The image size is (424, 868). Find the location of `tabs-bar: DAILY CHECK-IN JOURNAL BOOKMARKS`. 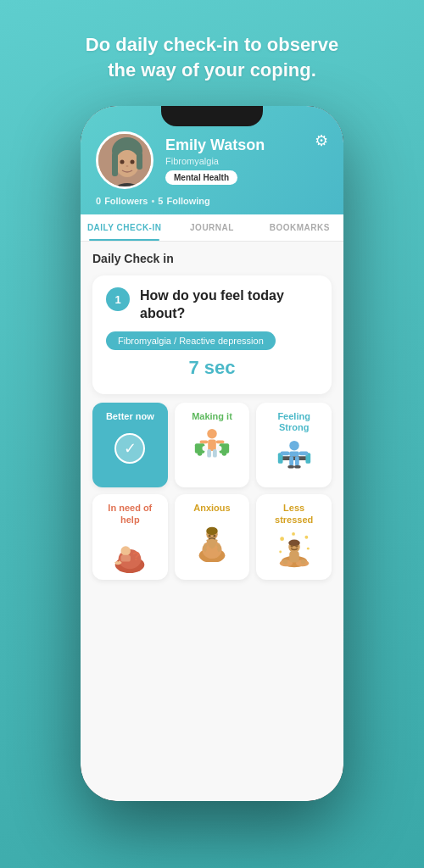

tabs-bar: DAILY CHECK-IN JOURNAL BOOKMARKS is located at coordinates (212, 228).